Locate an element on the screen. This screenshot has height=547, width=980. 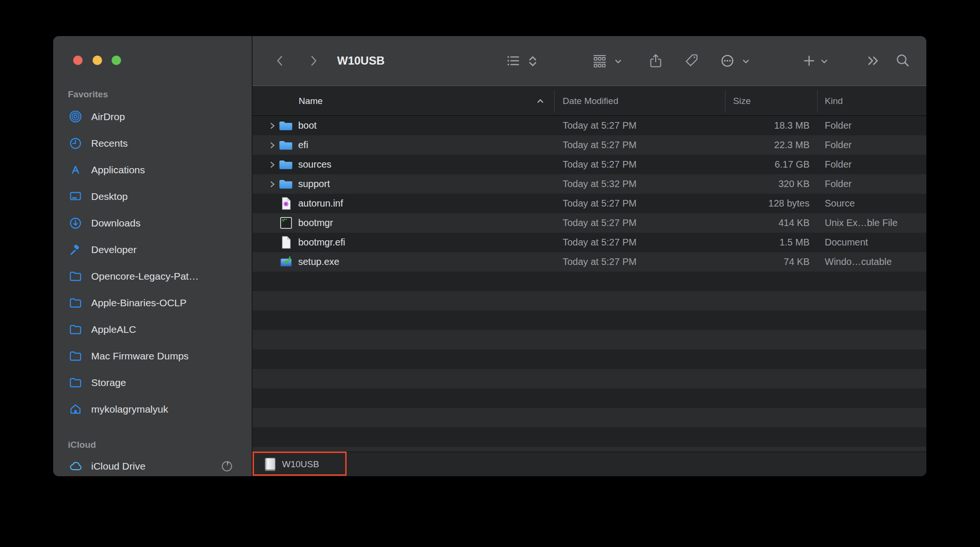
sidebar-item-label: iCloud Drive is located at coordinates (118, 464).